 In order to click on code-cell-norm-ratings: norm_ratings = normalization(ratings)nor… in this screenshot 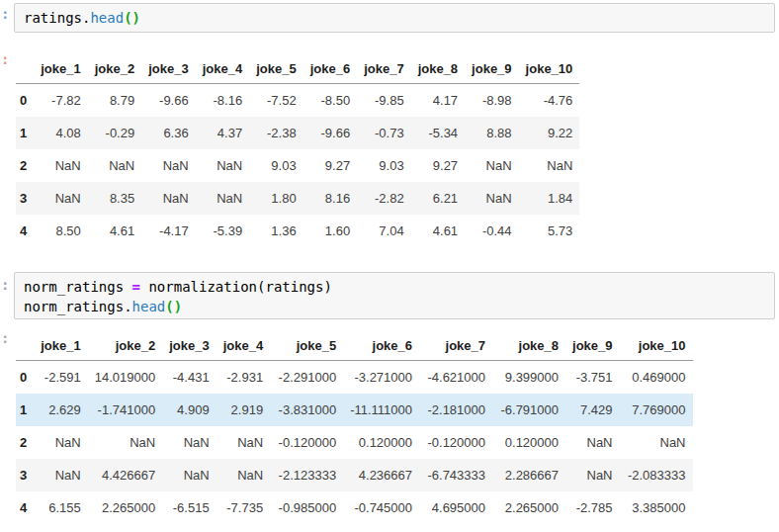, I will do `click(394, 296)`.